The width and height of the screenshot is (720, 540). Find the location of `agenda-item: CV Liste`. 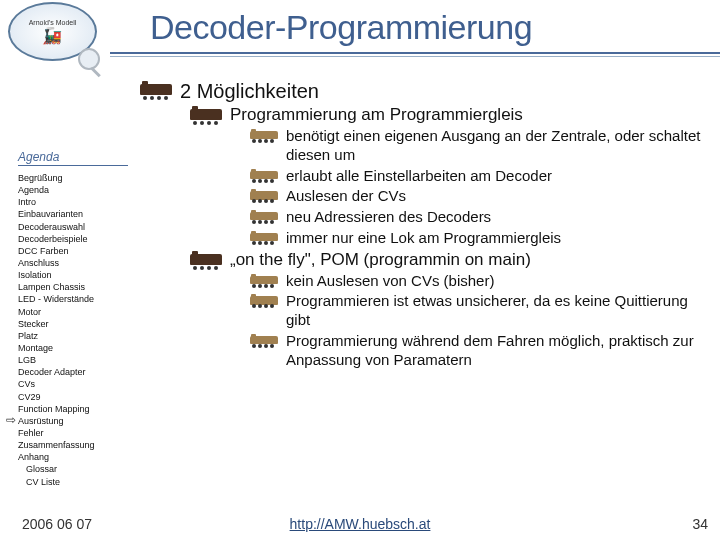

agenda-item: CV Liste is located at coordinates (73, 482).